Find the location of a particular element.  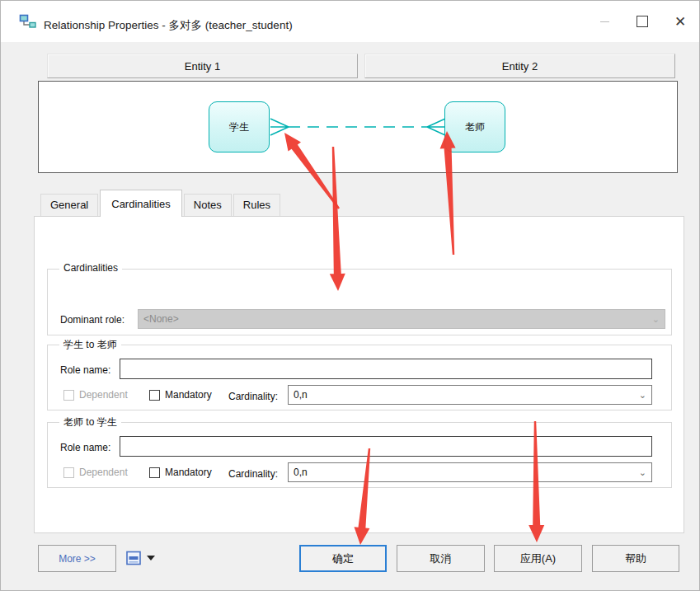

cardinality-label-1: Cardinality: is located at coordinates (253, 396).